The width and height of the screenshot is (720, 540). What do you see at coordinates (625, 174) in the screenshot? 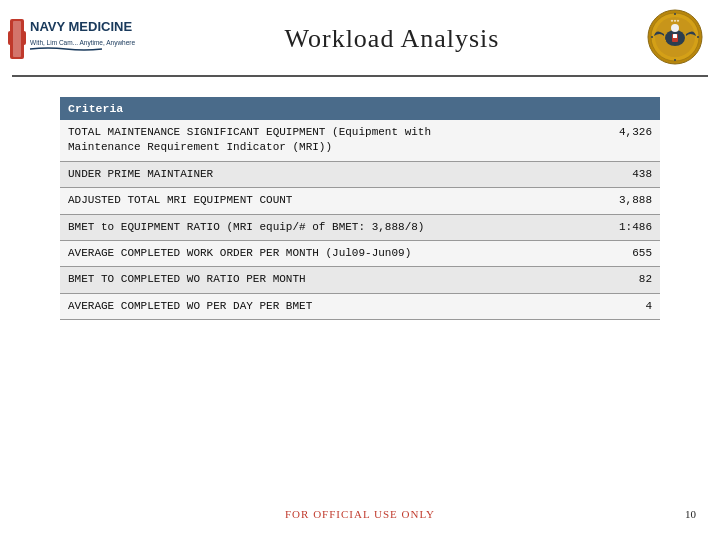
I see `table-cell-value: 438` at bounding box center [625, 174].